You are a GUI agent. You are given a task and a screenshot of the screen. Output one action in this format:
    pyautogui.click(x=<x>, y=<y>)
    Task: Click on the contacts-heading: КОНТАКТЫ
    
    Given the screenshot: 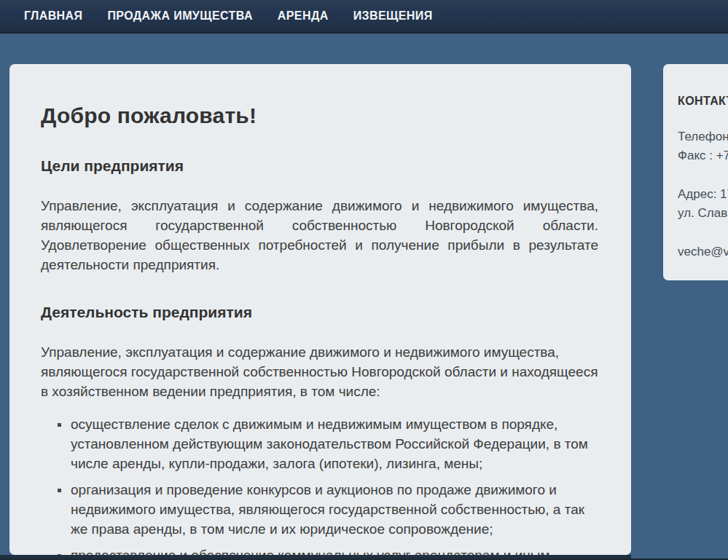 What is the action you would take?
    pyautogui.click(x=702, y=101)
    